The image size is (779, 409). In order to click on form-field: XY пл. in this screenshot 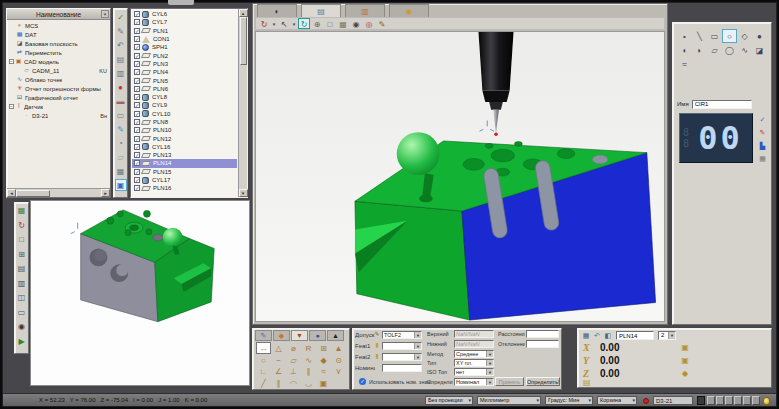, I will do `click(474, 363)`.